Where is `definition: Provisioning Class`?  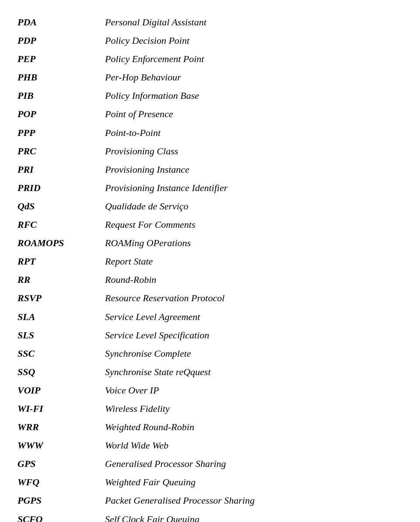 definition: Provisioning Class is located at coordinates (254, 151).